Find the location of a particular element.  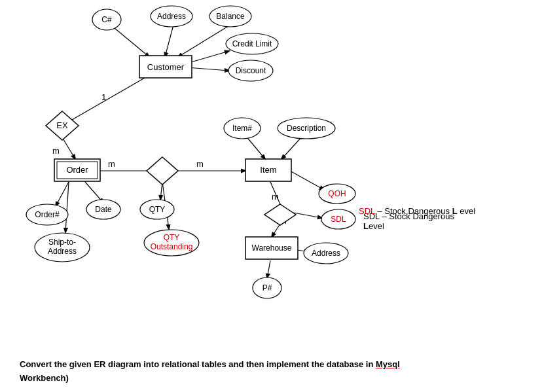

svg-text: SDL is located at coordinates (338, 219).